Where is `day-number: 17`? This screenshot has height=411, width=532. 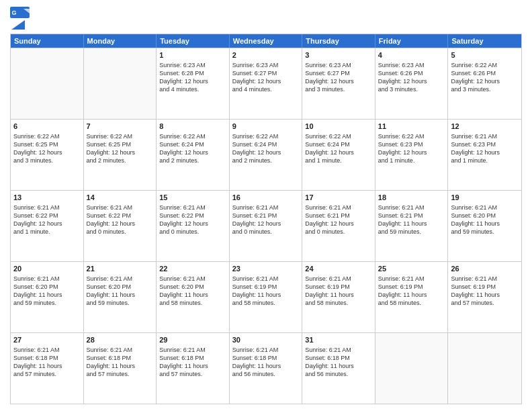
day-number: 17 is located at coordinates (339, 197).